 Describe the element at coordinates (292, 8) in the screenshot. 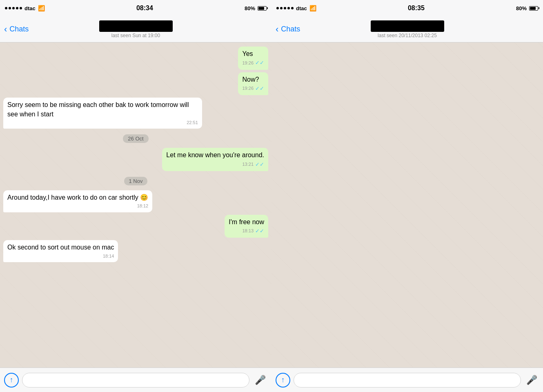

I see `r-dot5` at that location.